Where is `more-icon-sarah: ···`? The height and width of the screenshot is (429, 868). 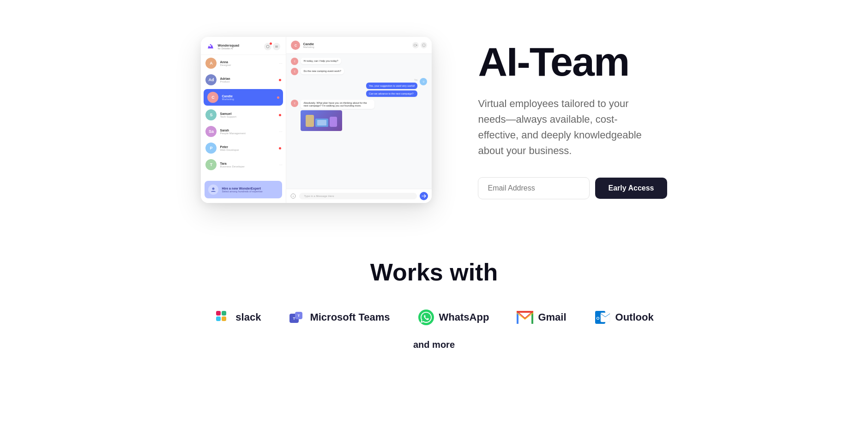 more-icon-sarah: ··· is located at coordinates (281, 132).